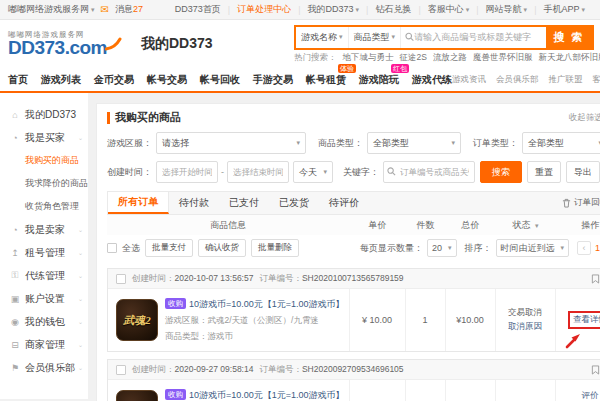 Image resolution: width=600 pixels, height=401 pixels. What do you see at coordinates (131, 248) in the screenshot?
I see `select-all-label: 全选` at bounding box center [131, 248].